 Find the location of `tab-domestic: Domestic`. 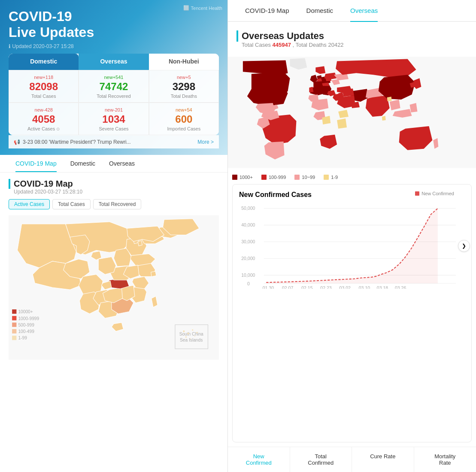

tab-domestic: Domestic is located at coordinates (44, 62).